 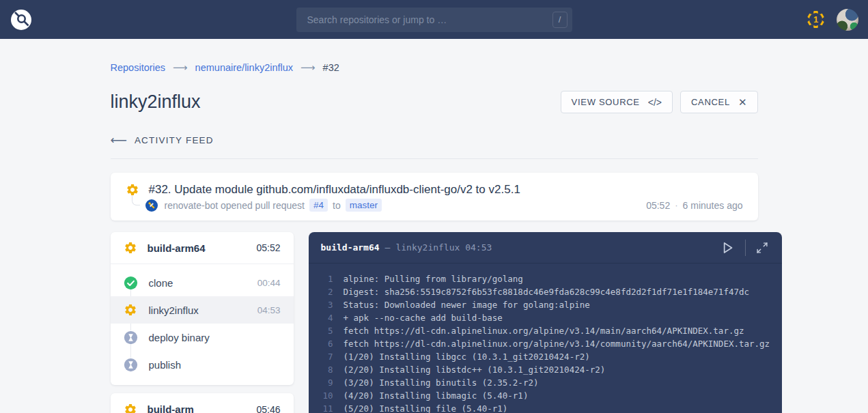 I want to click on back-arrow-icon: ⟵, so click(x=119, y=141).